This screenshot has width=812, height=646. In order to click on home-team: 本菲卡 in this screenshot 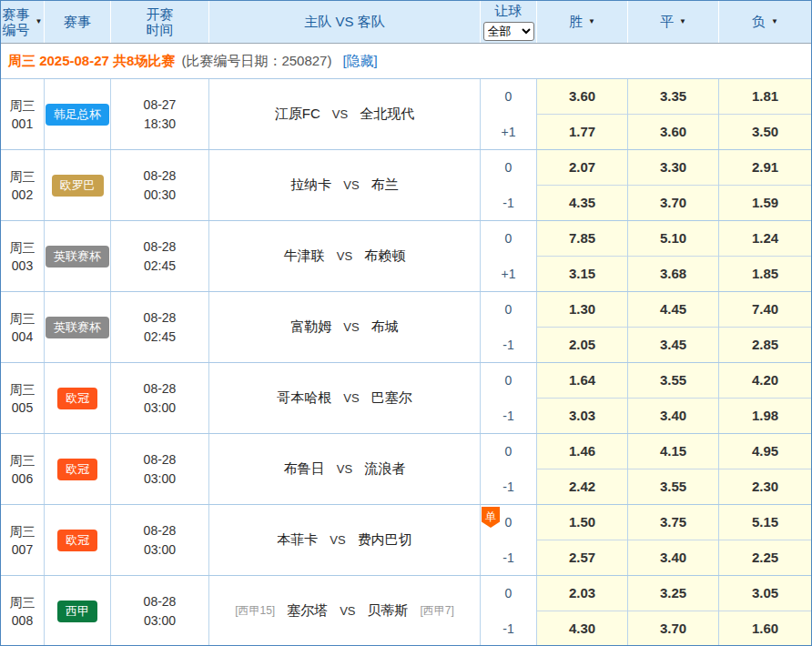, I will do `click(297, 540)`.